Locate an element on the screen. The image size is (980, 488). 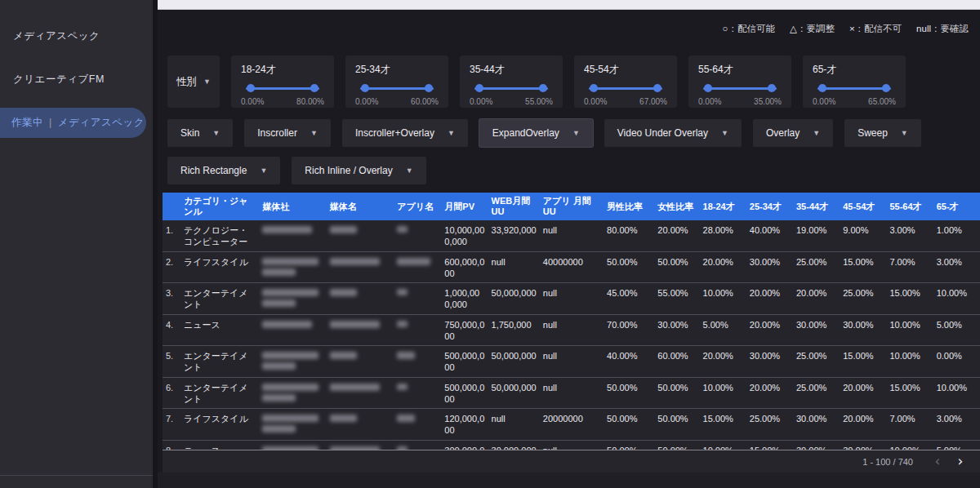
female-ratio-cell: 20.00% is located at coordinates (676, 236).